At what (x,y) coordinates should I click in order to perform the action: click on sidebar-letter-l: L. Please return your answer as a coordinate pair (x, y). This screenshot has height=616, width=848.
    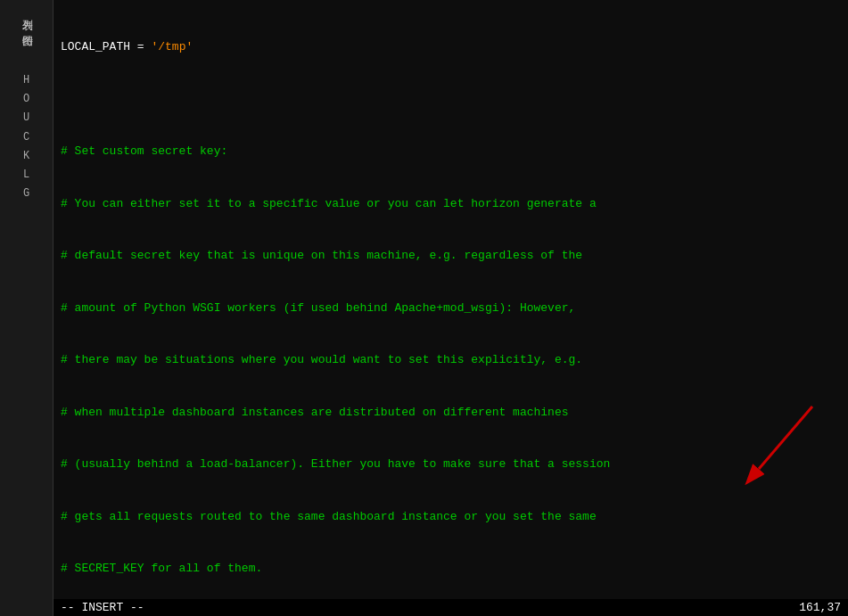
    Looking at the image, I should click on (27, 175).